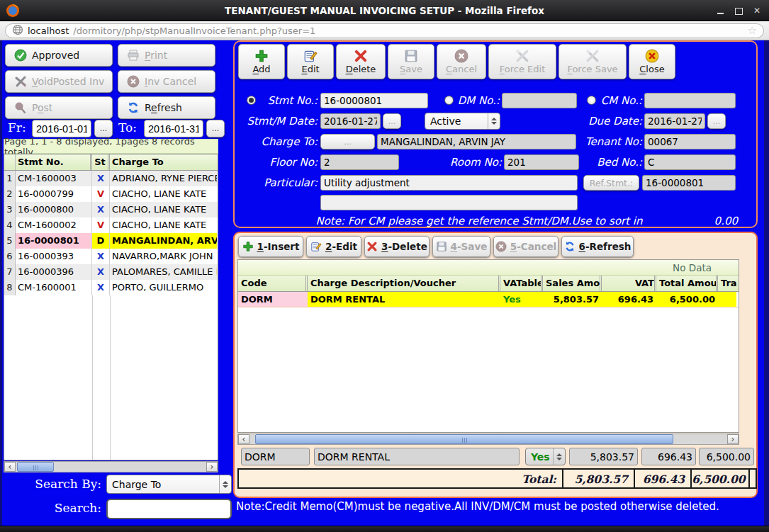  What do you see at coordinates (372, 247) in the screenshot?
I see `x-icon` at bounding box center [372, 247].